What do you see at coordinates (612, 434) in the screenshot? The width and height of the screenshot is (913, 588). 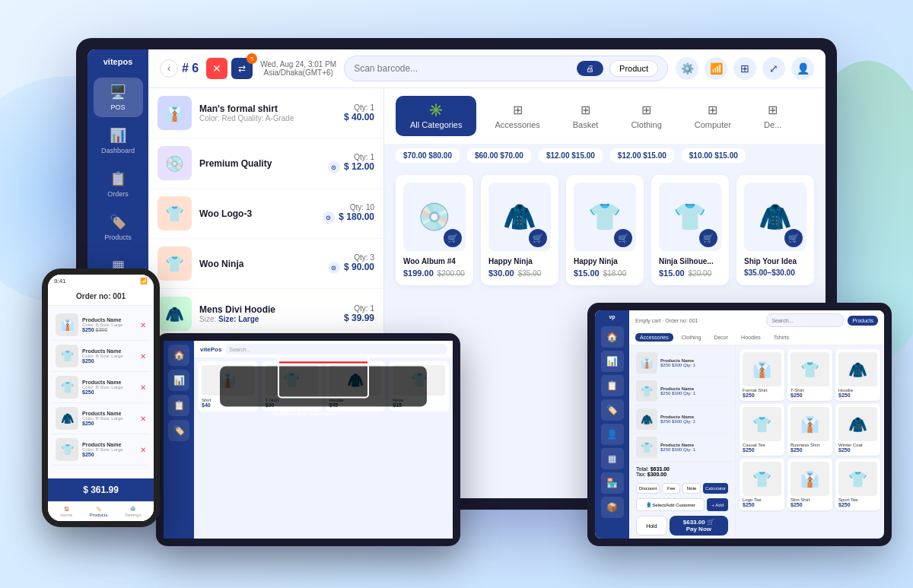 I see `d2-sidebar-customer: 👤` at bounding box center [612, 434].